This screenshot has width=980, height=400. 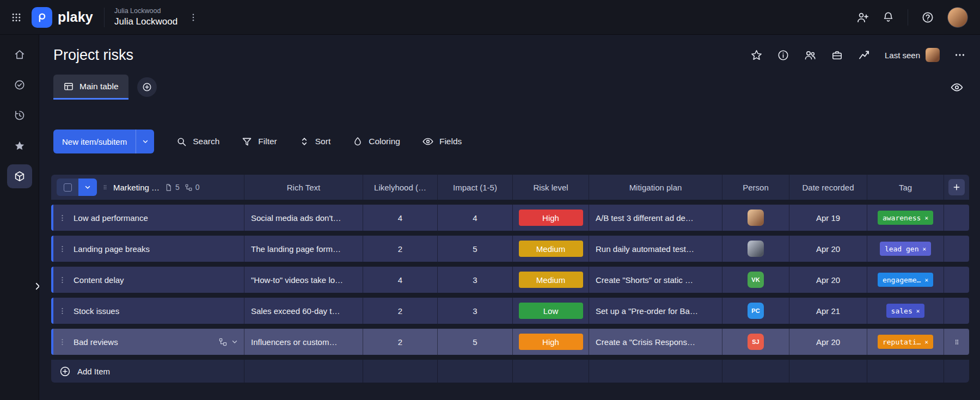 I want to click on cell-tag: awareness ✕, so click(x=905, y=218).